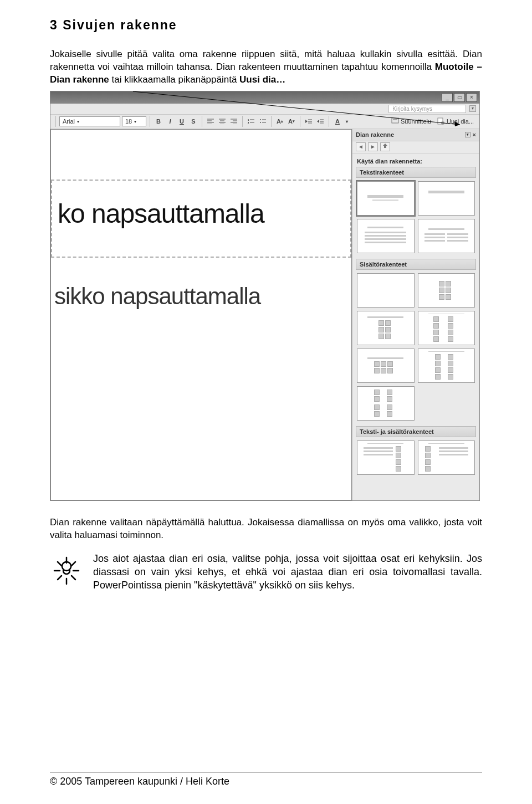 The width and height of the screenshot is (532, 804). What do you see at coordinates (266, 60) in the screenshot?
I see `para-text-a: Jokaiselle sivulle pitää valita oma rake…` at bounding box center [266, 60].